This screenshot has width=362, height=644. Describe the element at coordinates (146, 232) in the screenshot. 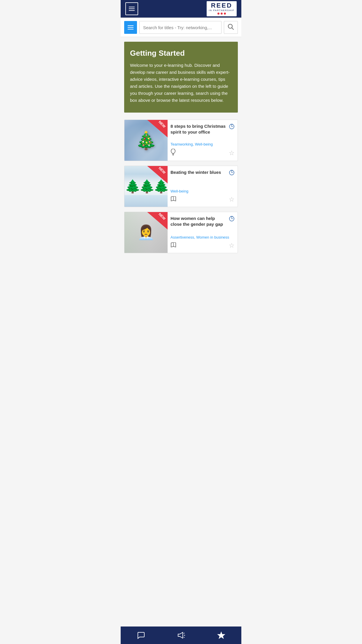

I see `gender-people-icon: 👩‍💼` at that location.